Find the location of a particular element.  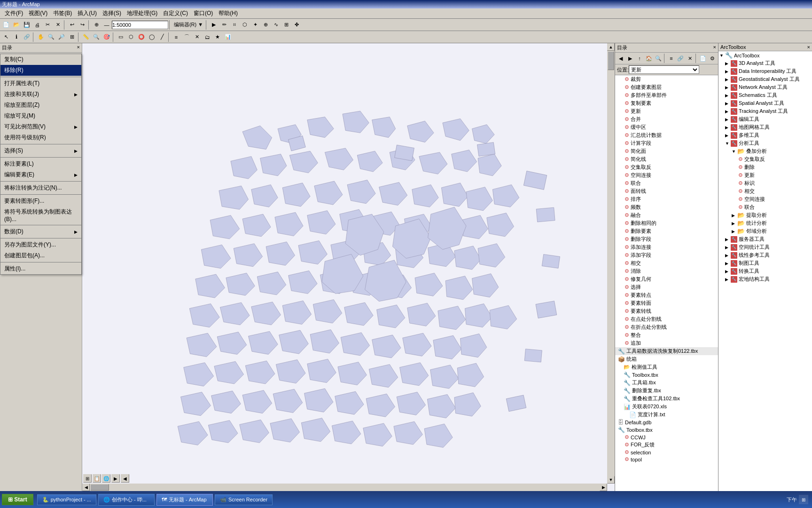

menu-view: 视图(V) is located at coordinates (38, 13).